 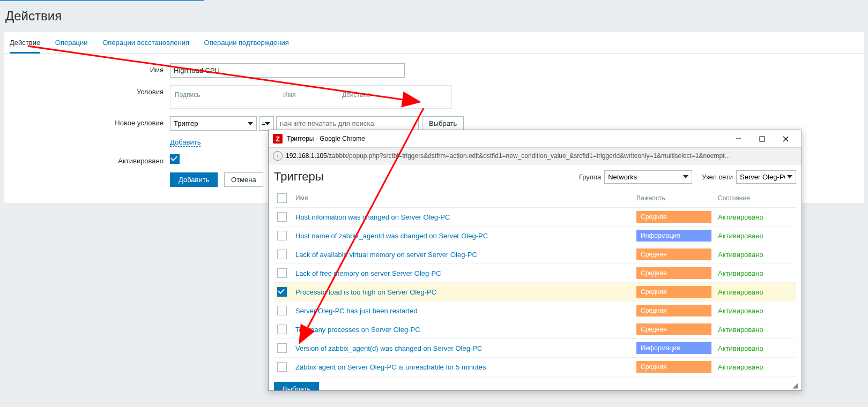 I want to click on popup-select-button: Выбрать, so click(x=296, y=386).